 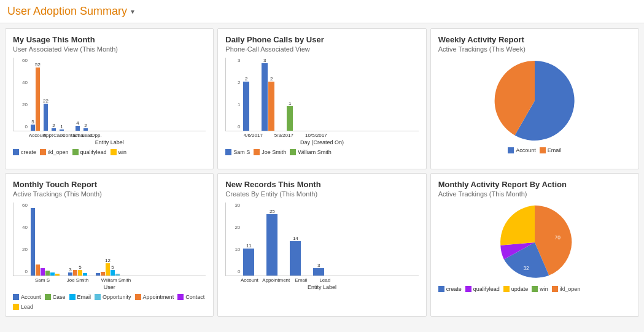 What do you see at coordinates (535, 99) in the screenshot?
I see `weekly-activity-chart: Weekly Activity Report Active Trackings …` at bounding box center [535, 99].